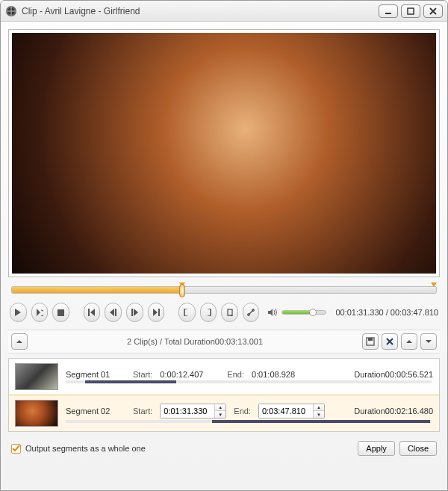  I want to click on playhead, so click(182, 291).